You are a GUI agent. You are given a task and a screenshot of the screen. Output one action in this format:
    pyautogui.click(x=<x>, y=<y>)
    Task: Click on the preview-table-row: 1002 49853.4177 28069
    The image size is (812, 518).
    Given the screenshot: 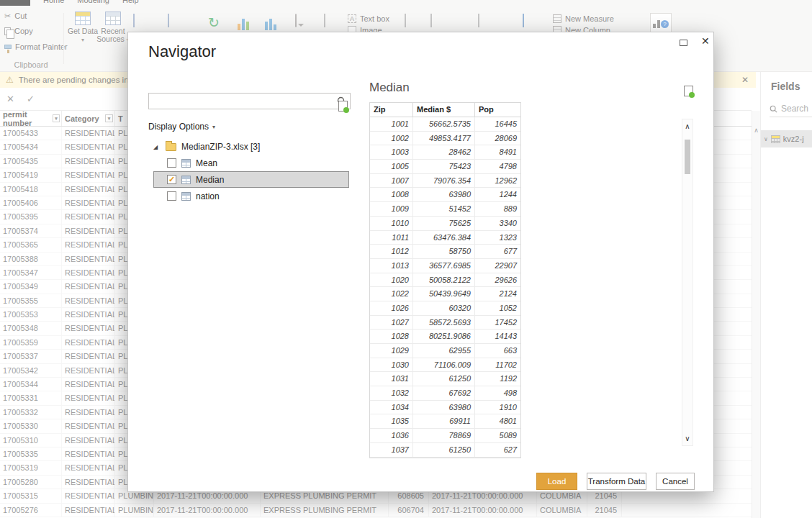 What is the action you would take?
    pyautogui.click(x=445, y=139)
    